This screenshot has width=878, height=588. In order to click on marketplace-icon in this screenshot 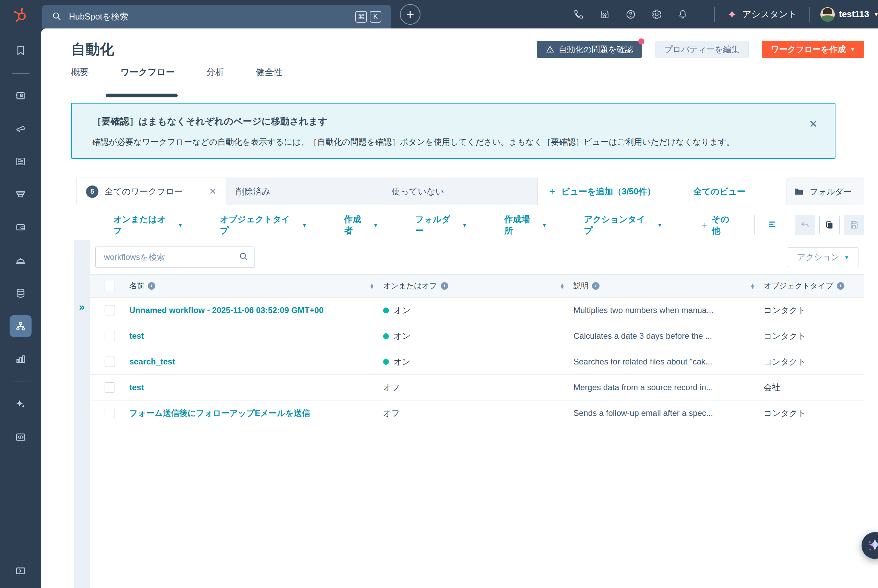, I will do `click(605, 14)`.